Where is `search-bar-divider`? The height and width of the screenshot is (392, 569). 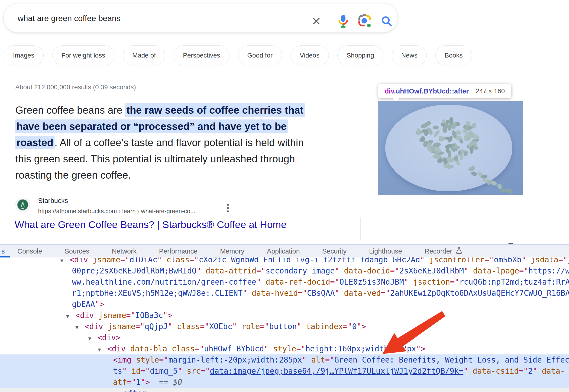 search-bar-divider is located at coordinates (330, 21).